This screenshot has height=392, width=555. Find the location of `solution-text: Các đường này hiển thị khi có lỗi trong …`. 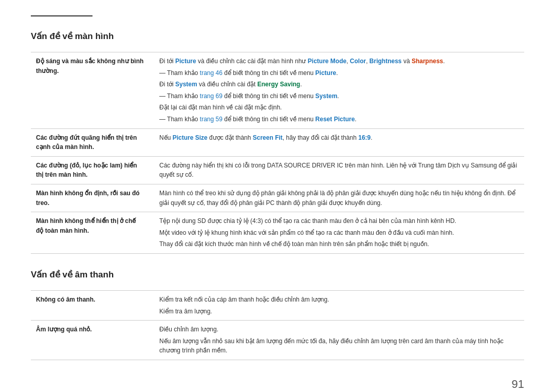

solution-text: Các đường này hiển thị khi có lỗi trong … is located at coordinates (338, 171).